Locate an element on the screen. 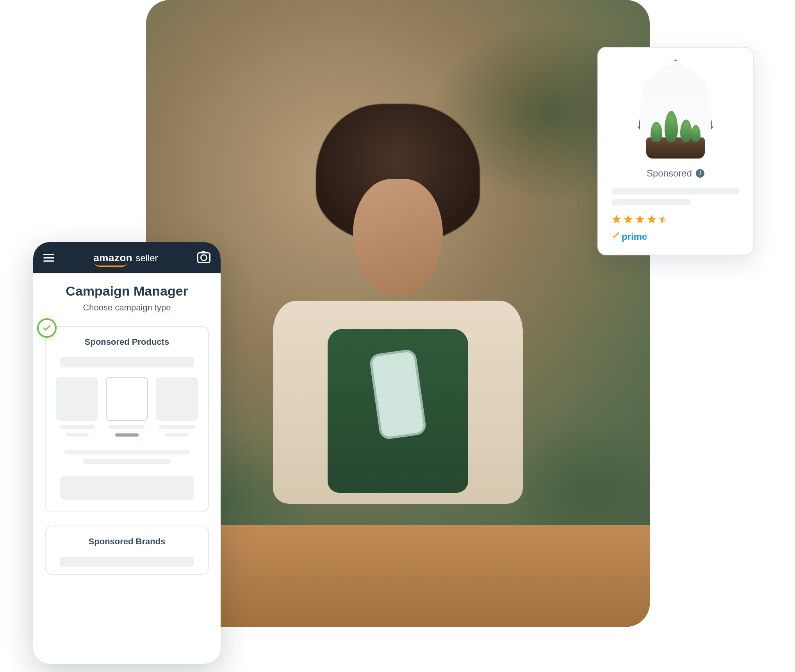 This screenshot has width=795, height=672. thumbnail-selected is located at coordinates (127, 407).